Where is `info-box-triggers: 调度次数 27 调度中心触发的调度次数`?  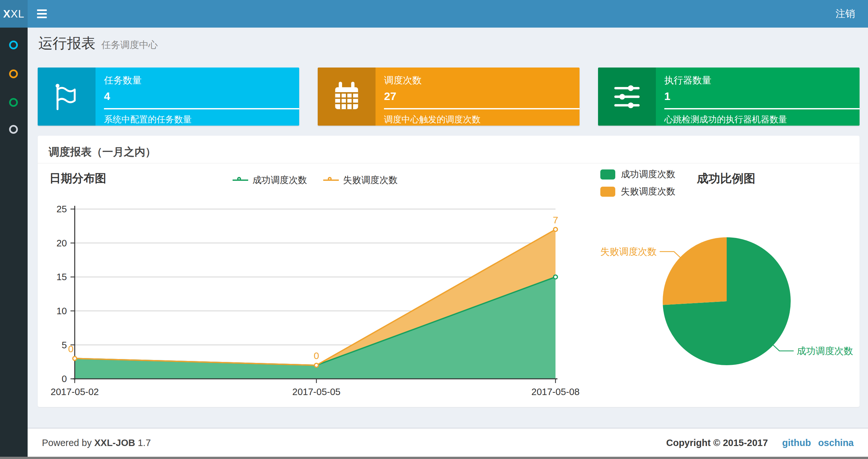 info-box-triggers: 调度次数 27 调度中心触发的调度次数 is located at coordinates (448, 96).